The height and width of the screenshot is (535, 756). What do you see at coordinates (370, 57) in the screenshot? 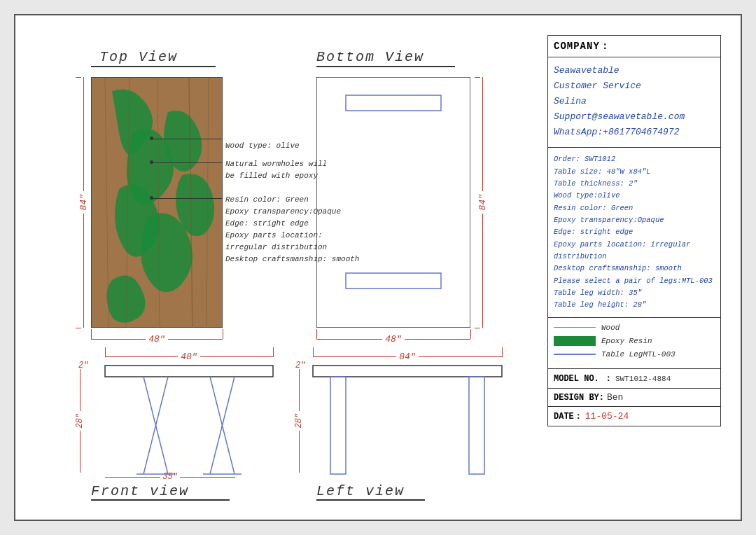
I see `bottom-view-label: Bottom View` at bounding box center [370, 57].